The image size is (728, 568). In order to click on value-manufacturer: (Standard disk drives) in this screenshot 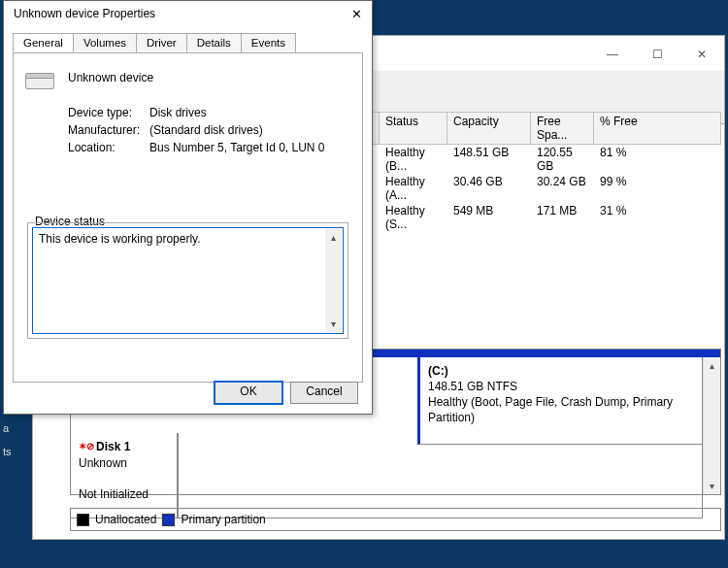, I will do `click(206, 130)`.